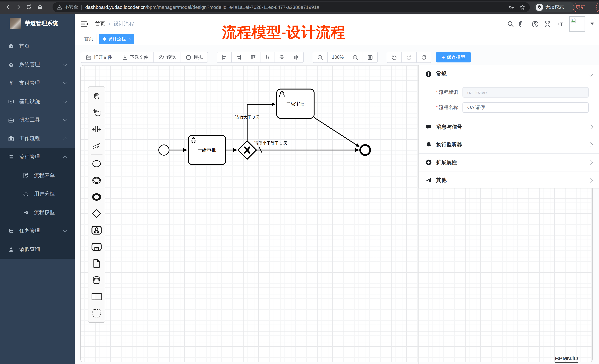  I want to click on sidebar-item-label: 请假查询, so click(30, 250).